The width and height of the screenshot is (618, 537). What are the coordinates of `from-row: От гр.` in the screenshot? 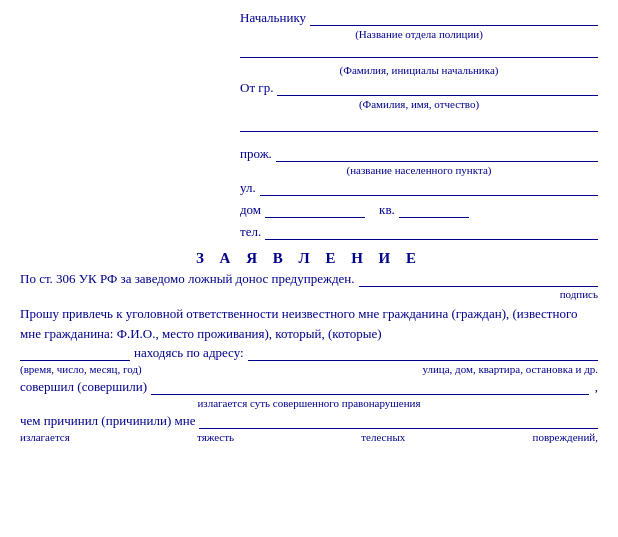 It's located at (419, 88).